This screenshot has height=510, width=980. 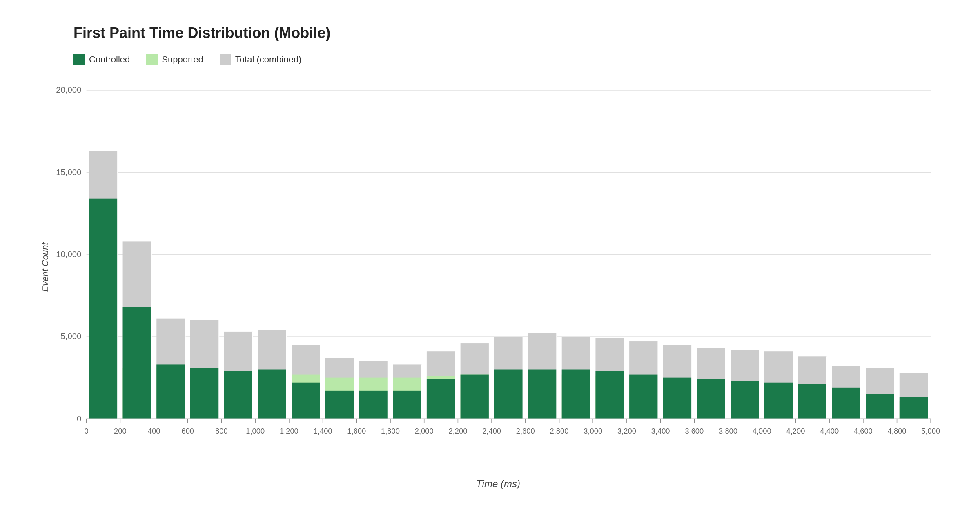 What do you see at coordinates (492, 431) in the screenshot?
I see `svg-text: 2,400` at bounding box center [492, 431].